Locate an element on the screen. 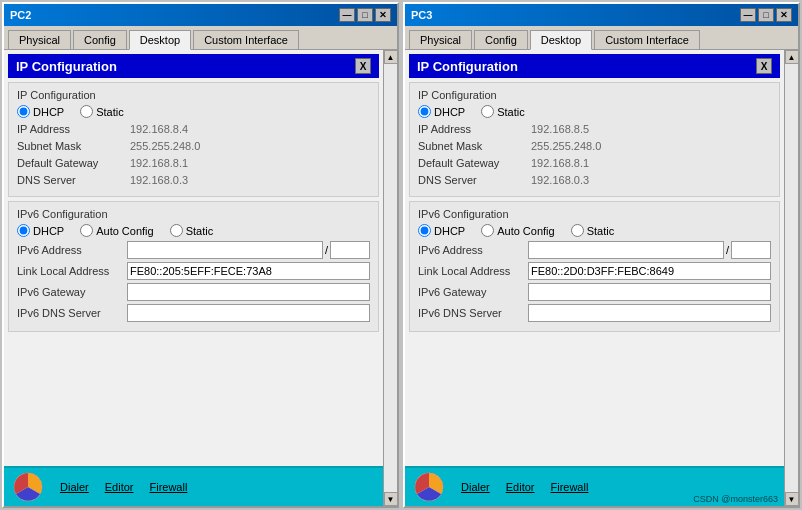 Image resolution: width=802 pixels, height=510 pixels. pc2-dialer-btn: Dialer is located at coordinates (74, 487).